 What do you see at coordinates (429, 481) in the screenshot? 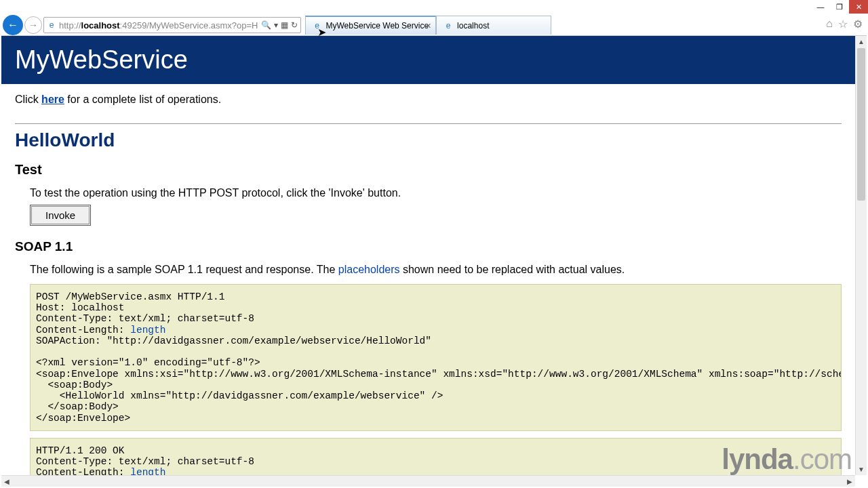
I see `horizontal-scrollbar: ◀ ▶` at bounding box center [429, 481].